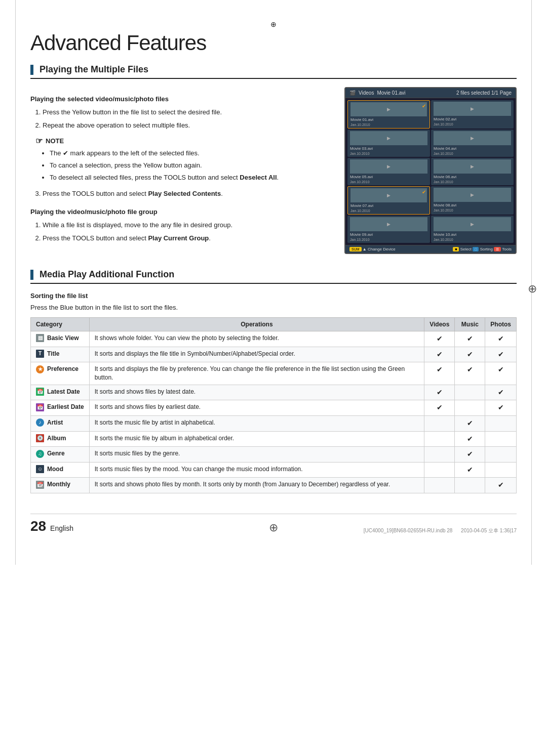 Image resolution: width=547 pixels, height=756 pixels. What do you see at coordinates (389, 235) in the screenshot?
I see `tv-filename-9: Movie 09.avi` at bounding box center [389, 235].